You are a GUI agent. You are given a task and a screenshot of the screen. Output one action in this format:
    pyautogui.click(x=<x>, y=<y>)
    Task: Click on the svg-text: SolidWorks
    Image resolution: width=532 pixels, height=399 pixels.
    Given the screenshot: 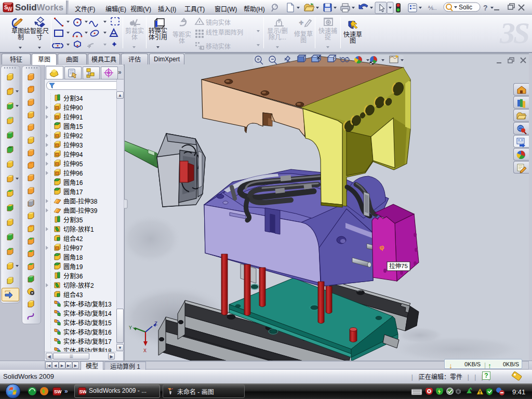 What is the action you would take?
    pyautogui.click(x=39, y=7)
    